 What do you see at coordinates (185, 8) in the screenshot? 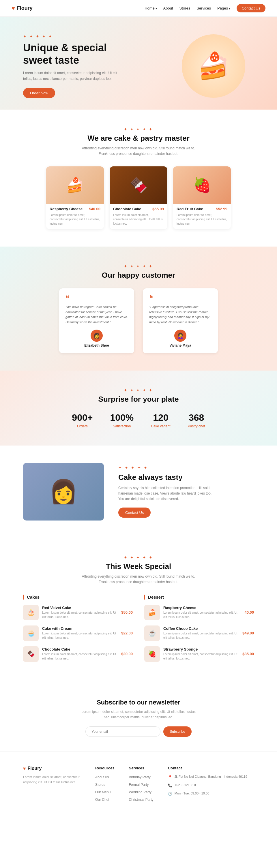
I see `nav-stores: Stores` at bounding box center [185, 8].